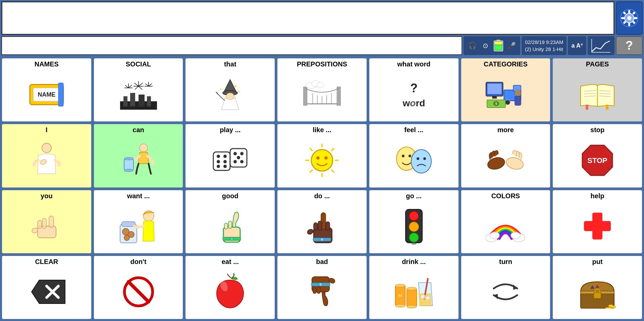  What do you see at coordinates (414, 226) in the screenshot?
I see `cell-go-img` at bounding box center [414, 226].